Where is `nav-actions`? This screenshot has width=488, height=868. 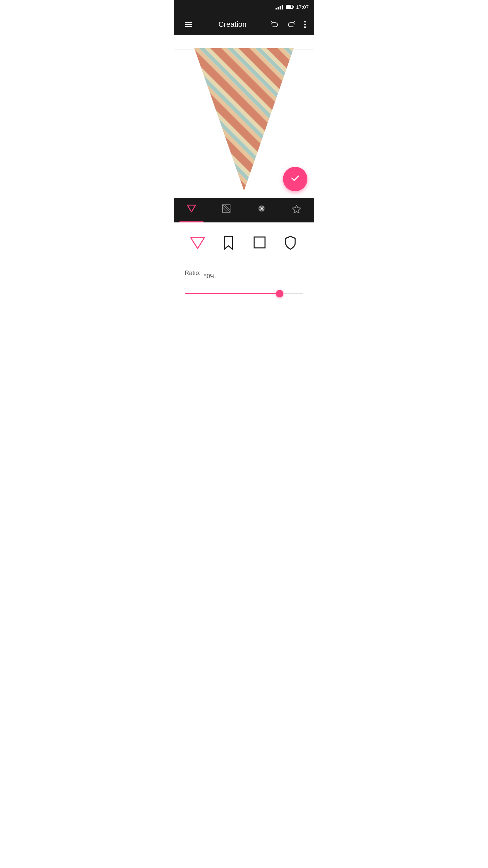 nav-actions is located at coordinates (288, 24).